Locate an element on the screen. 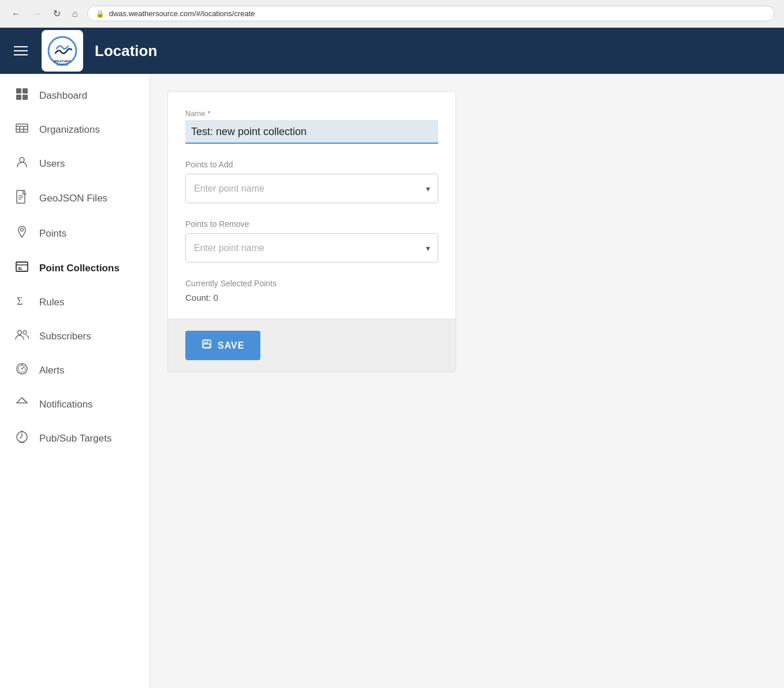  organizations-icon is located at coordinates (22, 129).